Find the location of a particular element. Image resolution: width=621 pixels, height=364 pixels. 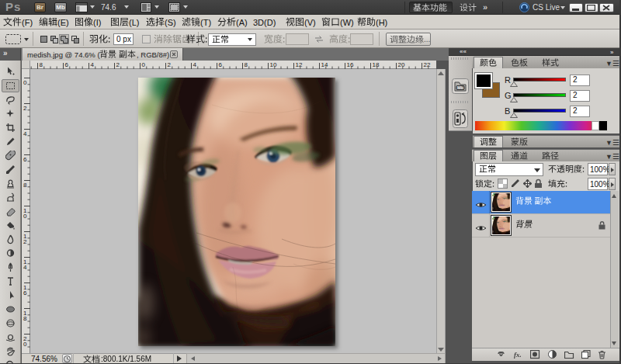

svg-text: 14 is located at coordinates (324, 65).